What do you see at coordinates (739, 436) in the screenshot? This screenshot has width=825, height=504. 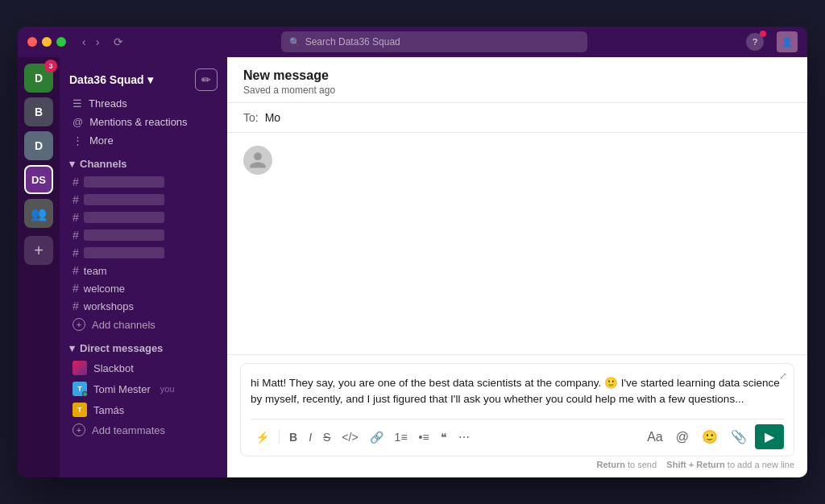 I see `attach-icon: 📎` at bounding box center [739, 436].